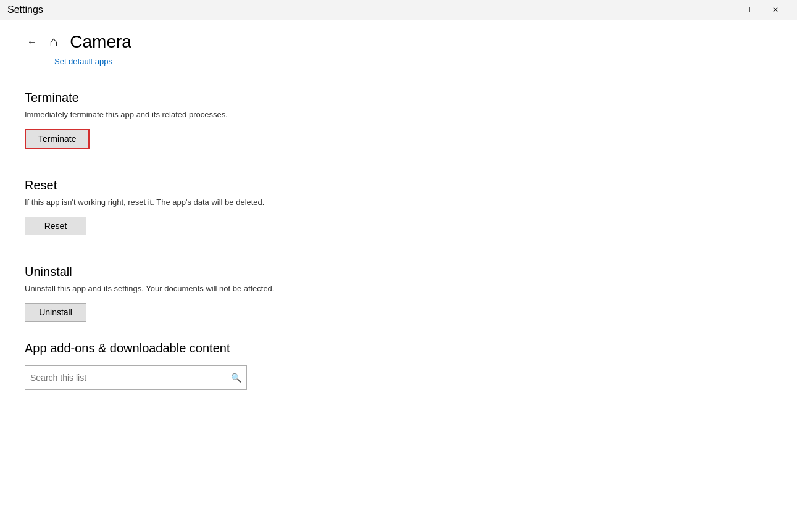  I want to click on maximize-button: ☐, so click(747, 10).